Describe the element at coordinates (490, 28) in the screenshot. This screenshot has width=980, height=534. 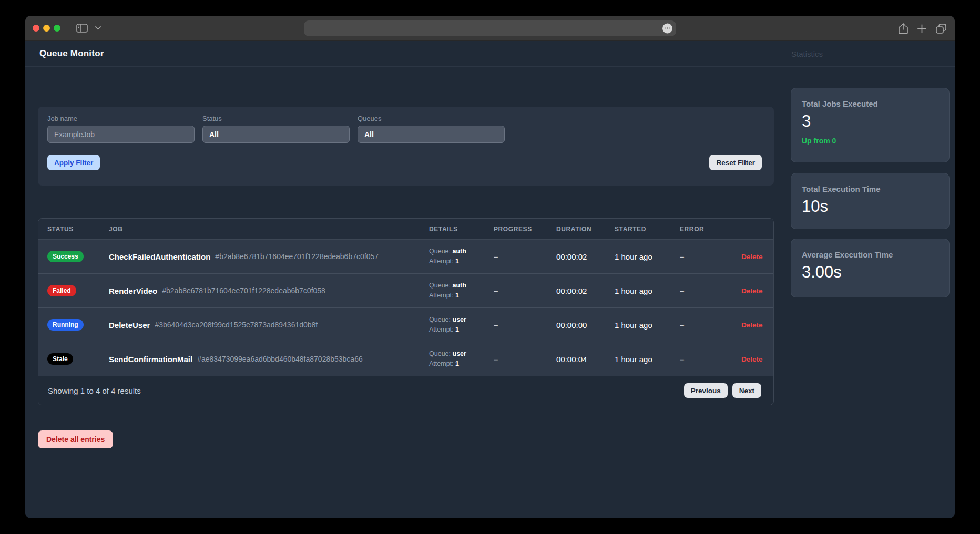
I see `browser-toolbar` at that location.